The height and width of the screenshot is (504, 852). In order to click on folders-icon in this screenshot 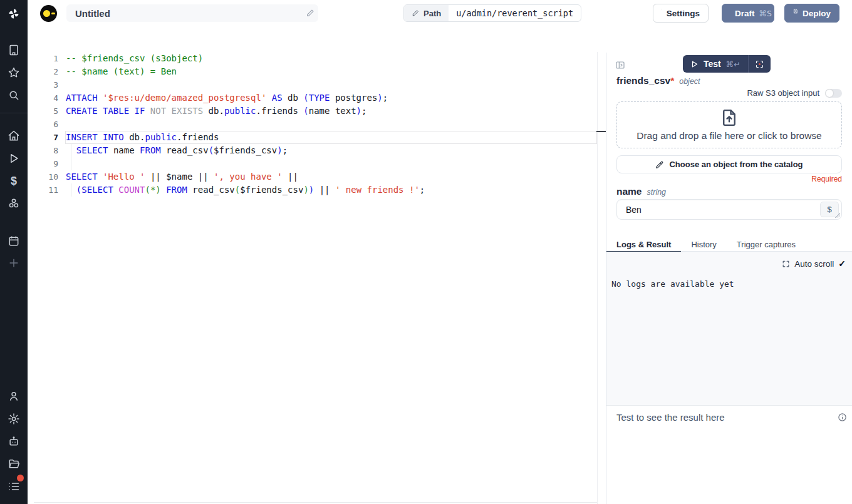, I will do `click(14, 464)`.